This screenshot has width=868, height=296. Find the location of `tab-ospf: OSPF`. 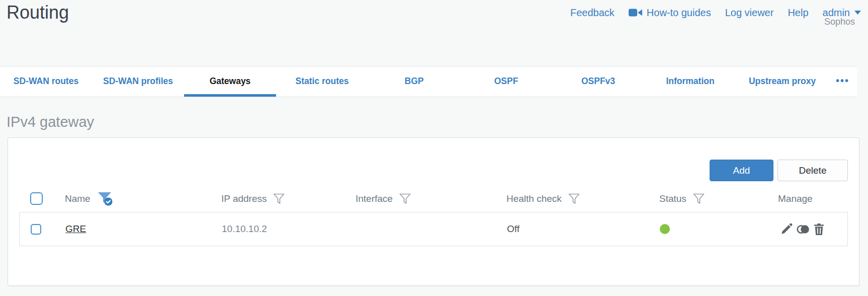

tab-ospf: OSPF is located at coordinates (506, 82).